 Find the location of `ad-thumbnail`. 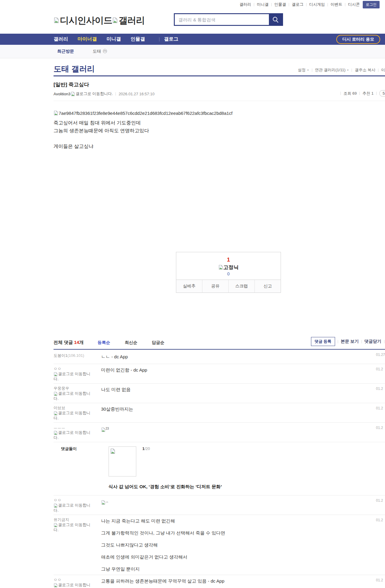

ad-thumbnail is located at coordinates (122, 461).